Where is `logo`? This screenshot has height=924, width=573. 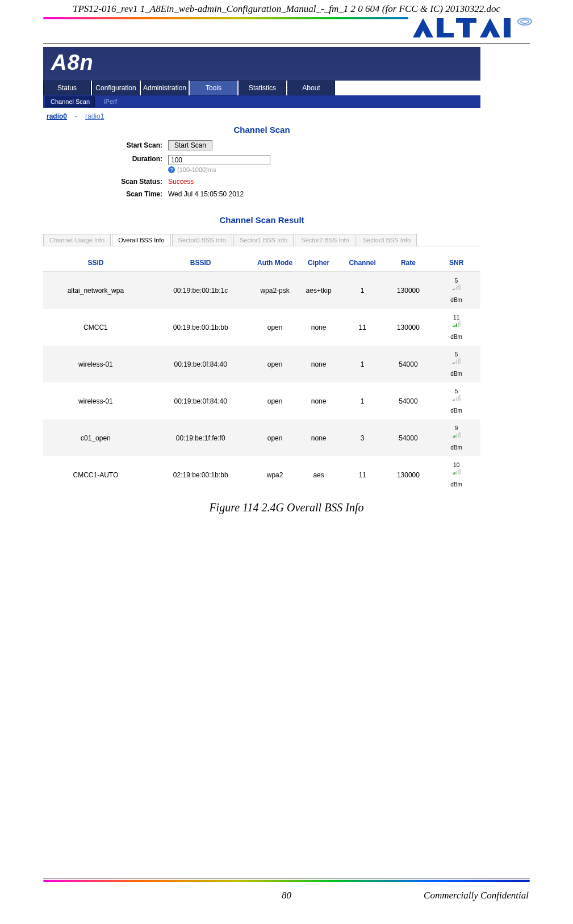 logo is located at coordinates (471, 28).